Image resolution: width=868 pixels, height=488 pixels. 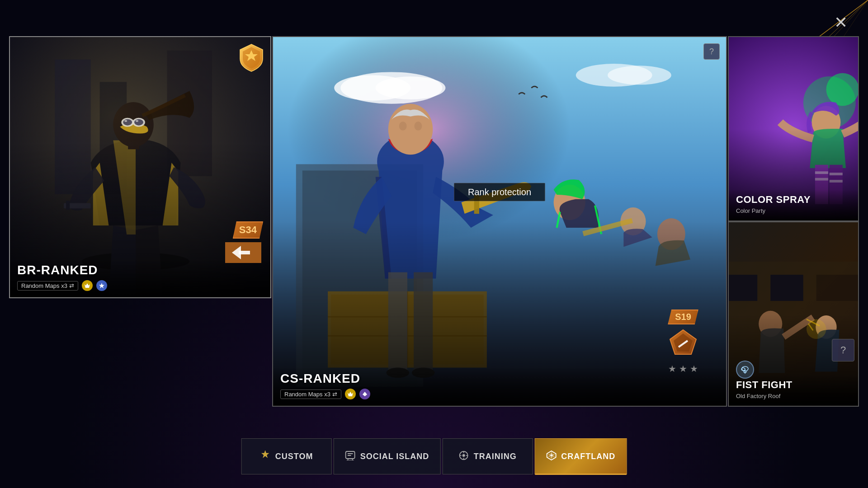 I want to click on nav-craftland-button: CRAFTLAND, so click(x=580, y=456).